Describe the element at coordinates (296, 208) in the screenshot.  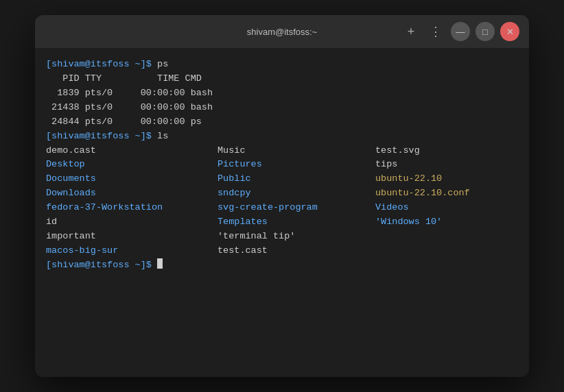
I see `ls-item-svg-create: svg-create-program` at that location.